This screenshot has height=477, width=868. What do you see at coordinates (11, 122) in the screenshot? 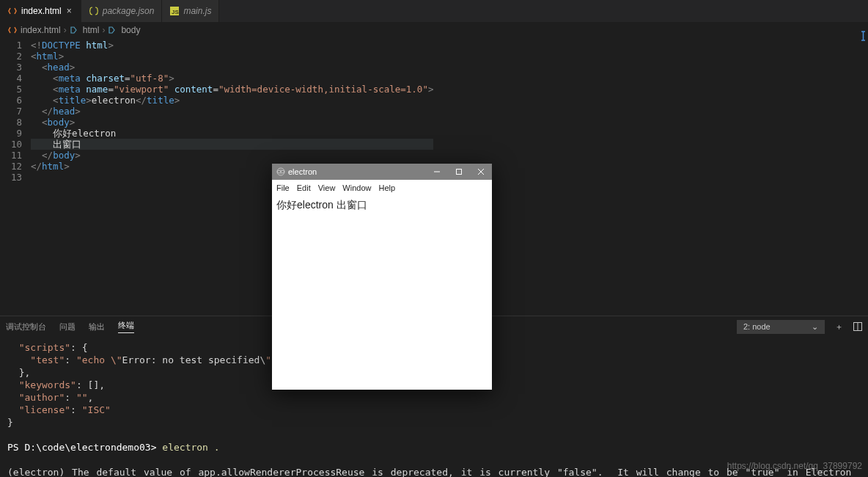
I see `line-number: 8` at bounding box center [11, 122].